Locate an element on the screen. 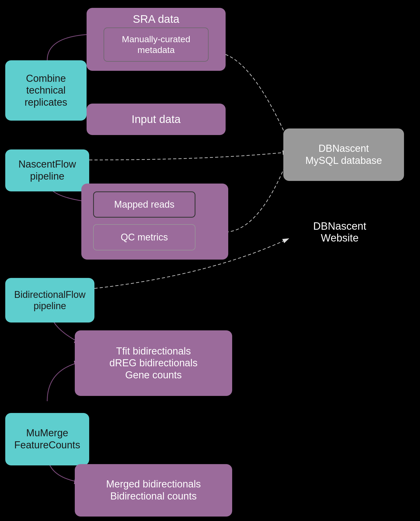  mapped-reads-box: Mapped reads is located at coordinates (144, 205).